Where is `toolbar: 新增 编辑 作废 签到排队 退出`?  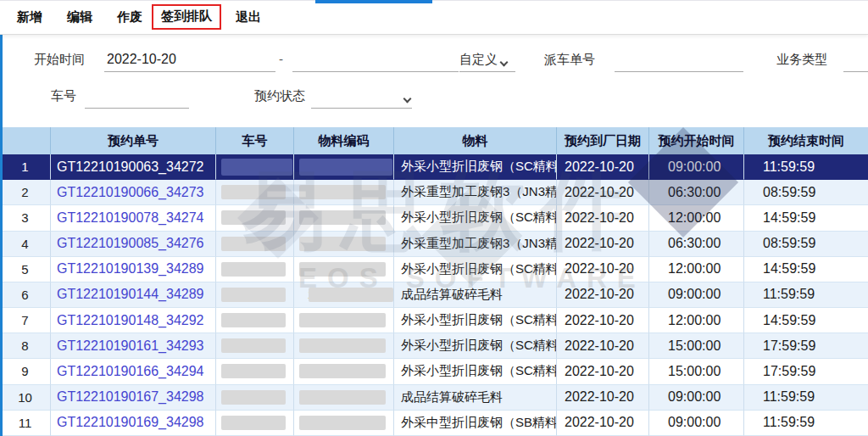 toolbar: 新增 编辑 作废 签到排队 退出 is located at coordinates (434, 17).